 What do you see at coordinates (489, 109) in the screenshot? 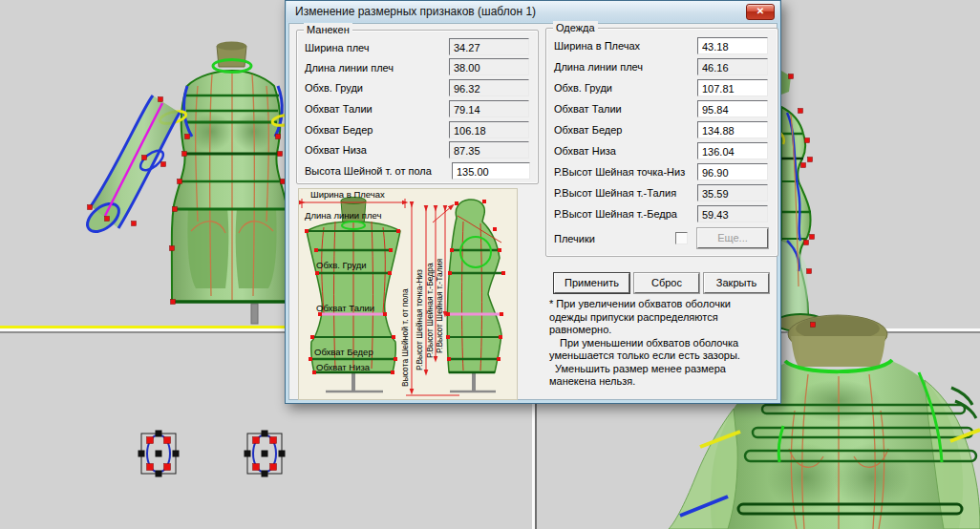
I see `field-waist-mannequin` at bounding box center [489, 109].